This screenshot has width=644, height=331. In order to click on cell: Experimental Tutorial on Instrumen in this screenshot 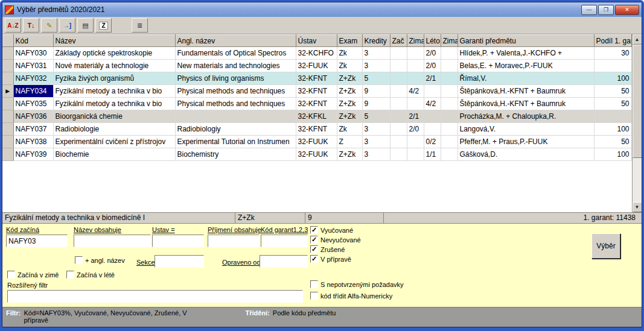, I will do `click(235, 142)`.